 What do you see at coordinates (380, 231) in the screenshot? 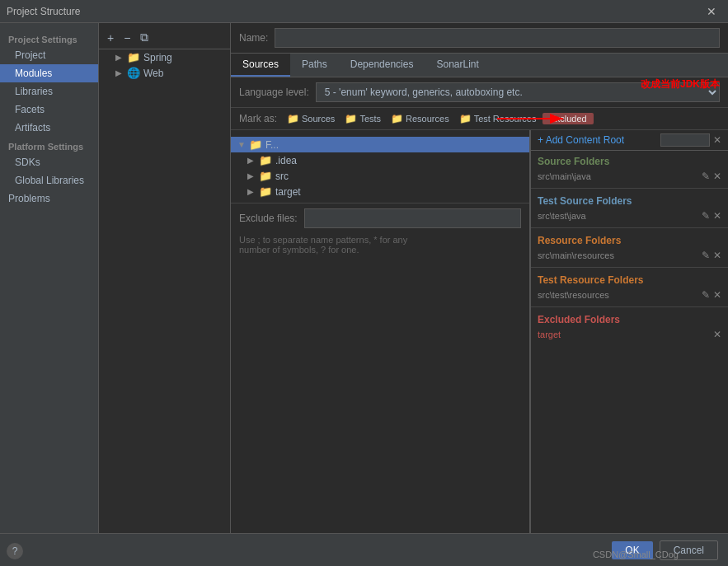
I see `exclude-files-section: Exclude files: Use ; to separate name pa…` at bounding box center [380, 231].